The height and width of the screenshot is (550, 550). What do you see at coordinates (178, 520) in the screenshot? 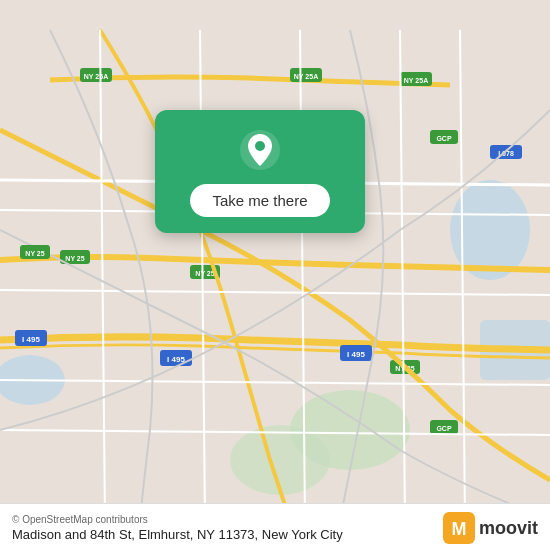
I see `osm-credit: © OpenStreetMap contributors` at bounding box center [178, 520].